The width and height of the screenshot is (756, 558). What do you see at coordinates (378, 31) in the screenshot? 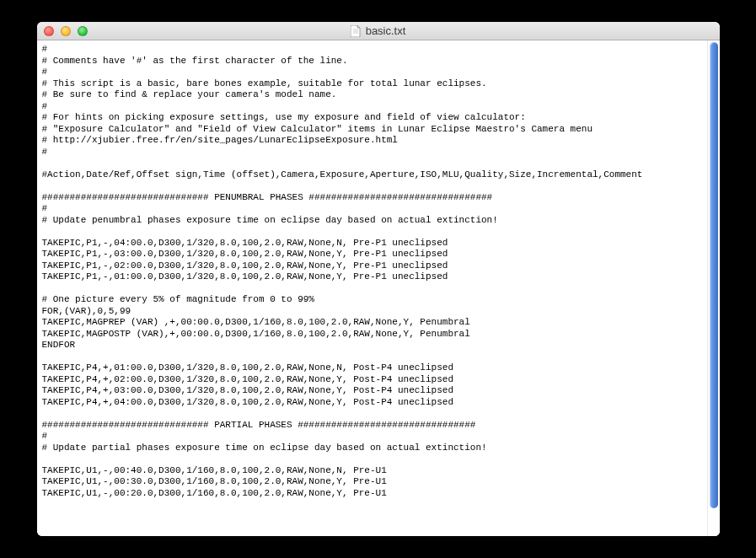
I see `titlebar: basic.txt` at bounding box center [378, 31].